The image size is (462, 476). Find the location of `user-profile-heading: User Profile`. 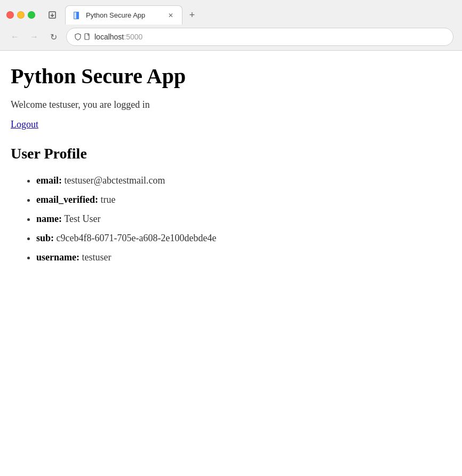

user-profile-heading: User Profile is located at coordinates (231, 154).